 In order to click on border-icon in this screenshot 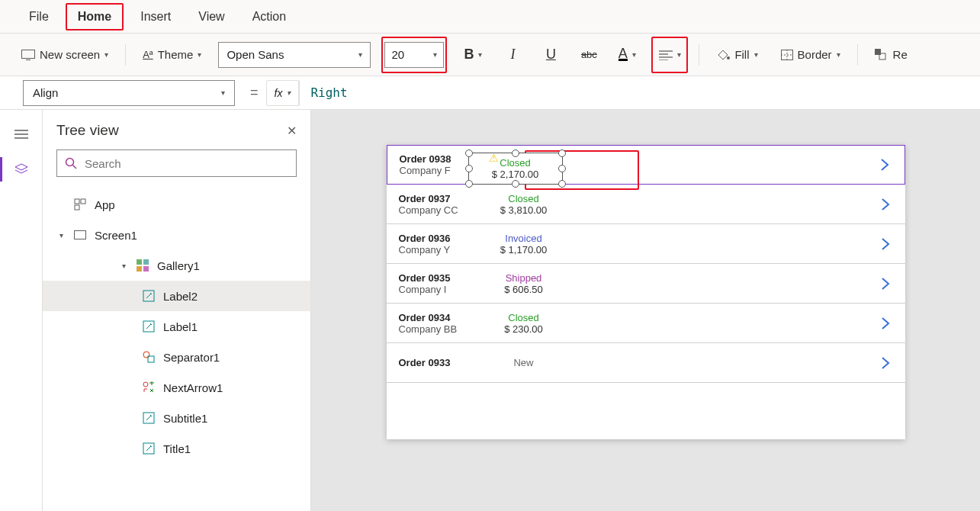, I will do `click(787, 55)`.